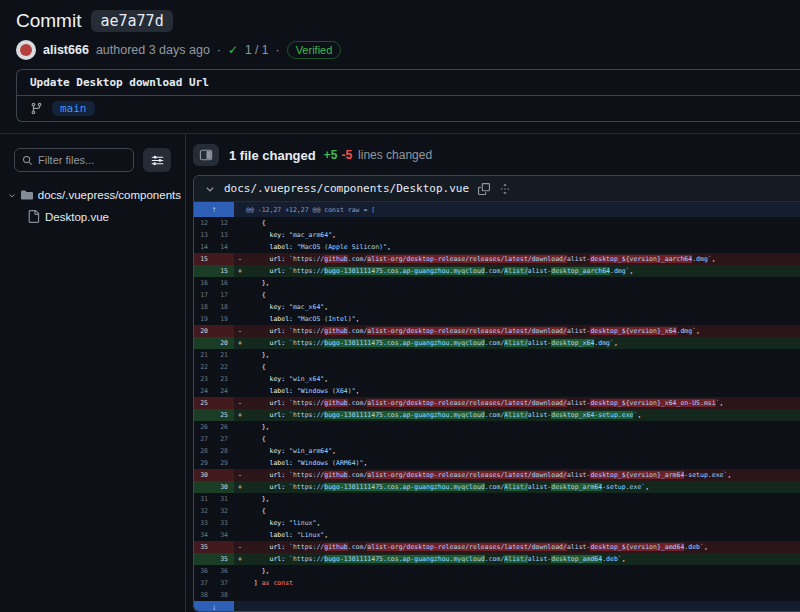  I want to click on copy-path-button, so click(484, 189).